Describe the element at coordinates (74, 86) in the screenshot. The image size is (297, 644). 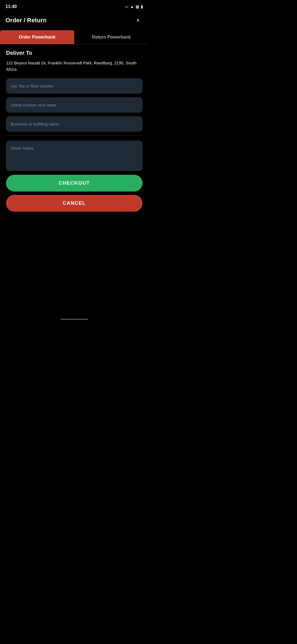
I see `apt-floor-input` at that location.